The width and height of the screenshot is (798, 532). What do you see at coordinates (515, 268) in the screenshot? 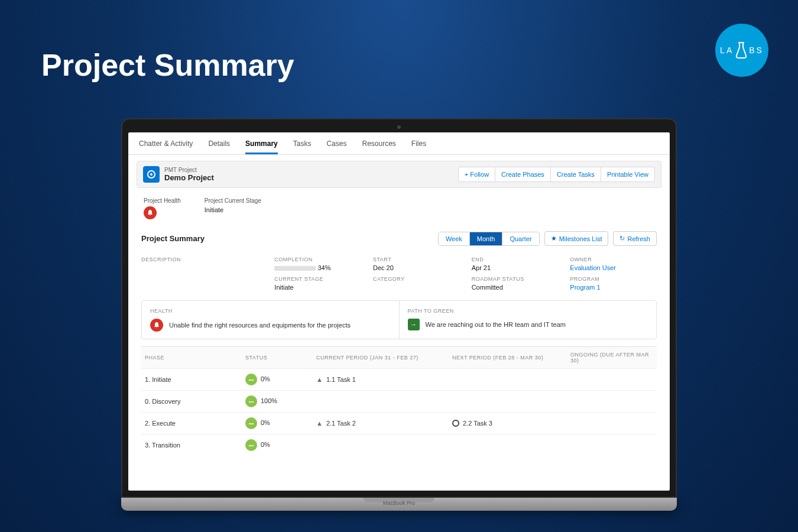
I see `end-value: Apr 21` at bounding box center [515, 268].